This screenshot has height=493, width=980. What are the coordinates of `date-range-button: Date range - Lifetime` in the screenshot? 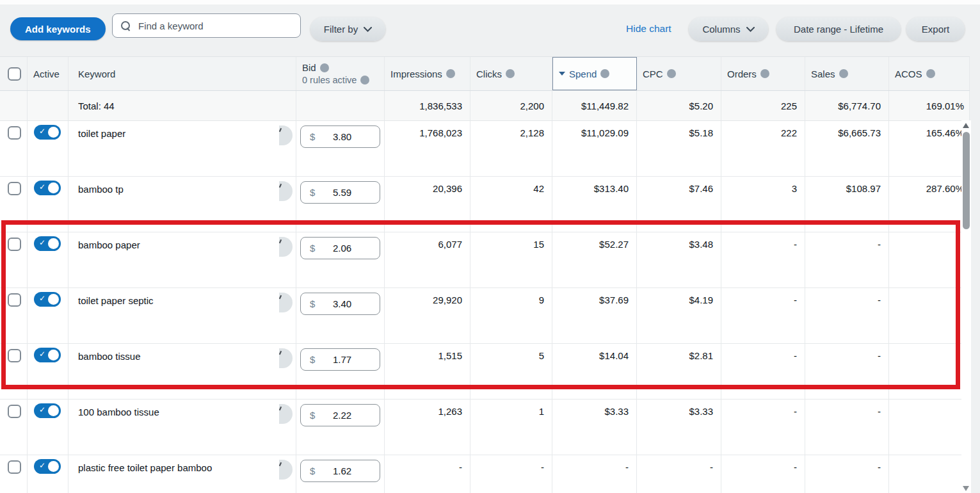 It's located at (839, 29).